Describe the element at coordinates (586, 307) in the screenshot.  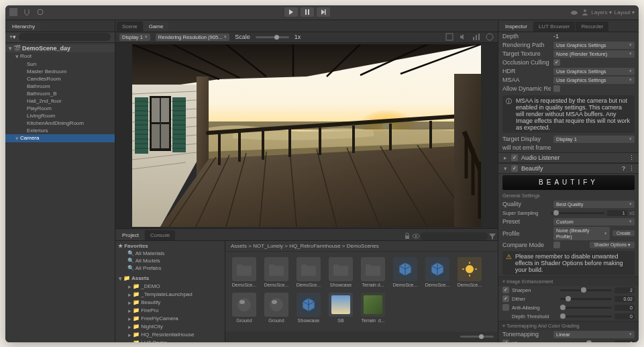
I see `antialias-slider` at that location.